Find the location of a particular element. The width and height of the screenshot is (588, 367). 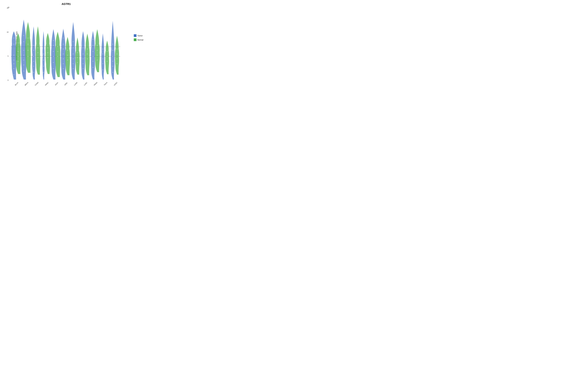

legend-normal-box is located at coordinates (135, 40).